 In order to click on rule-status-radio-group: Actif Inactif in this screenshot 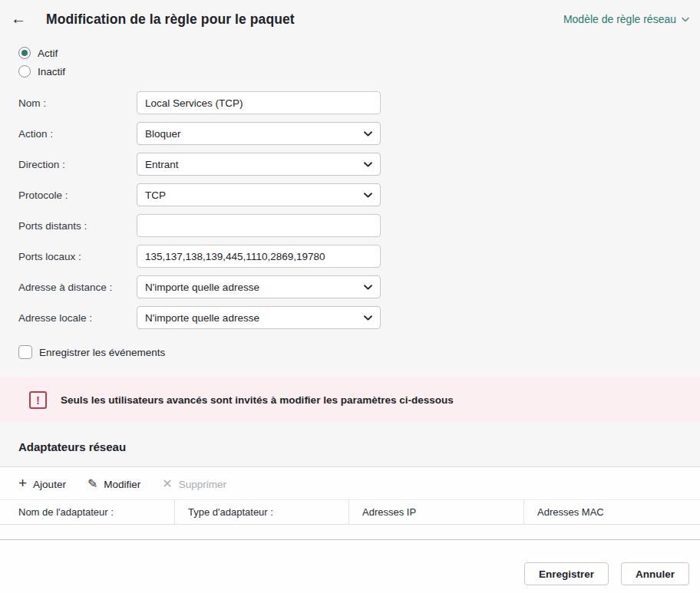, I will do `click(359, 62)`.